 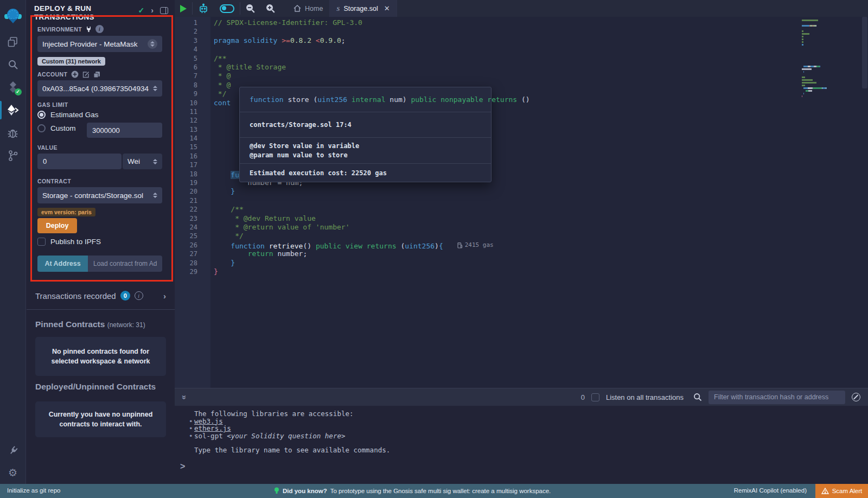 What do you see at coordinates (34, 490) in the screenshot?
I see `git-init-button: Initialize as git repo` at bounding box center [34, 490].